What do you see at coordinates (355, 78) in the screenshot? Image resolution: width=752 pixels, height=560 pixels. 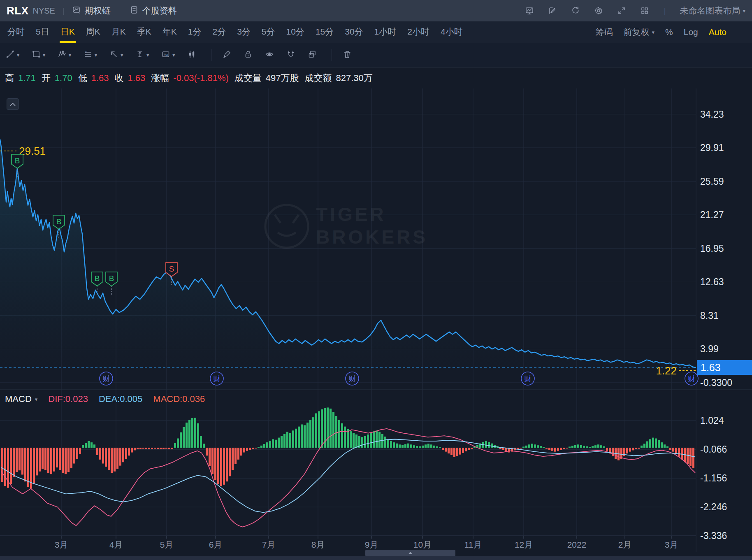 I see `turnover-value: 827.30万` at bounding box center [355, 78].